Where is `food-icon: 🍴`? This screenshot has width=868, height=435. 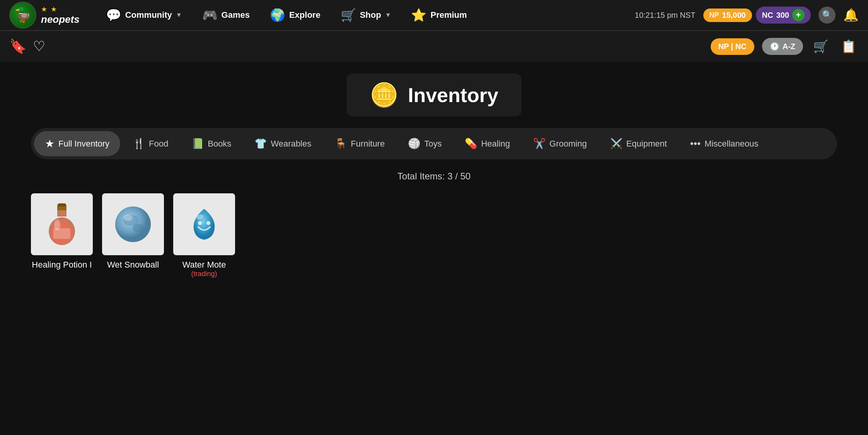 food-icon: 🍴 is located at coordinates (139, 144).